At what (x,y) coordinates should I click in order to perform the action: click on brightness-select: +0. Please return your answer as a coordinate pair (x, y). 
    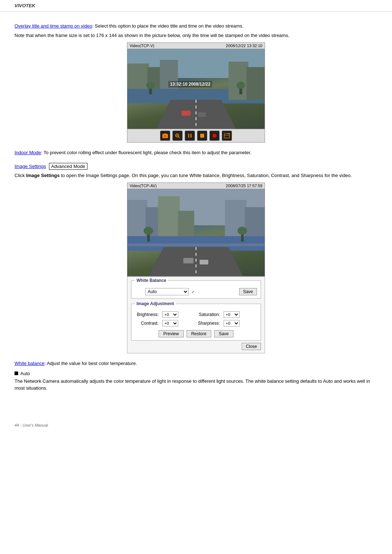
    Looking at the image, I should click on (170, 315).